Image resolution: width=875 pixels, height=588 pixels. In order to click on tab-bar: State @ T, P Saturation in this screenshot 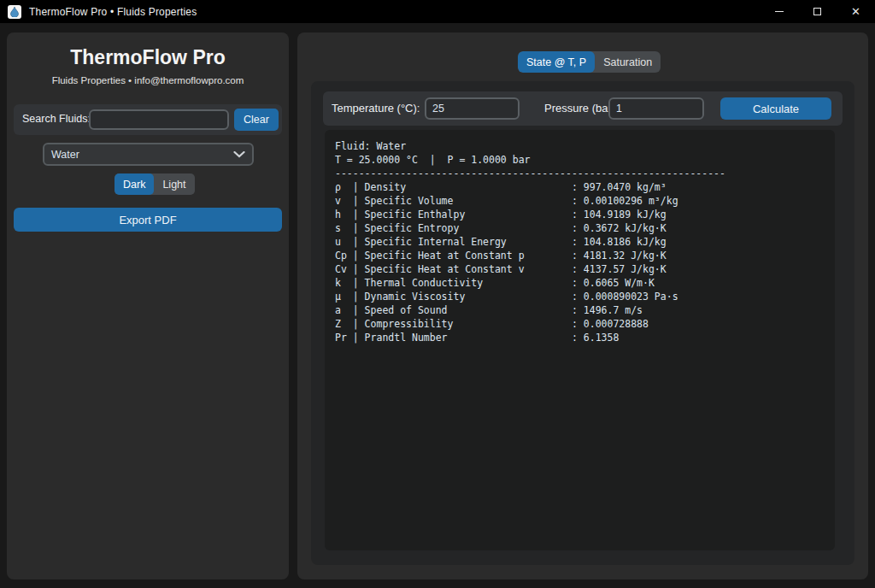, I will do `click(590, 62)`.